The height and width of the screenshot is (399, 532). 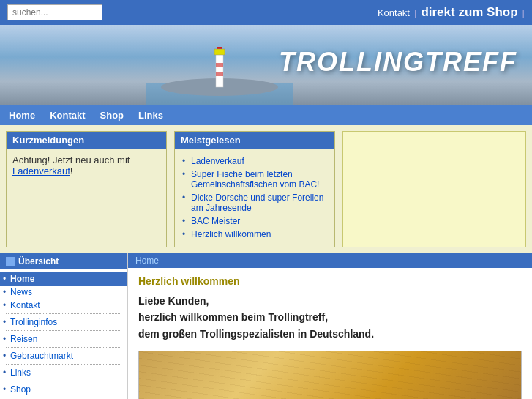 What do you see at coordinates (330, 281) in the screenshot?
I see `content-title: Herzlich willkommen` at bounding box center [330, 281].